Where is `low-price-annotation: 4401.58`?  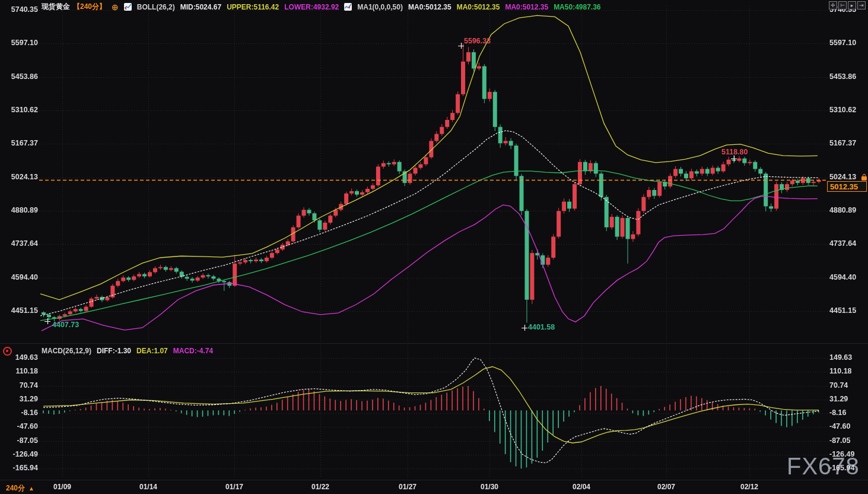
low-price-annotation: 4401.58 is located at coordinates (541, 327).